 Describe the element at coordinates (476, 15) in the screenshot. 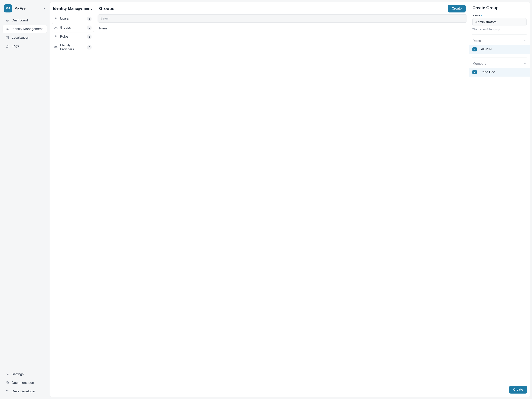

I see `name-label-text: Name` at that location.